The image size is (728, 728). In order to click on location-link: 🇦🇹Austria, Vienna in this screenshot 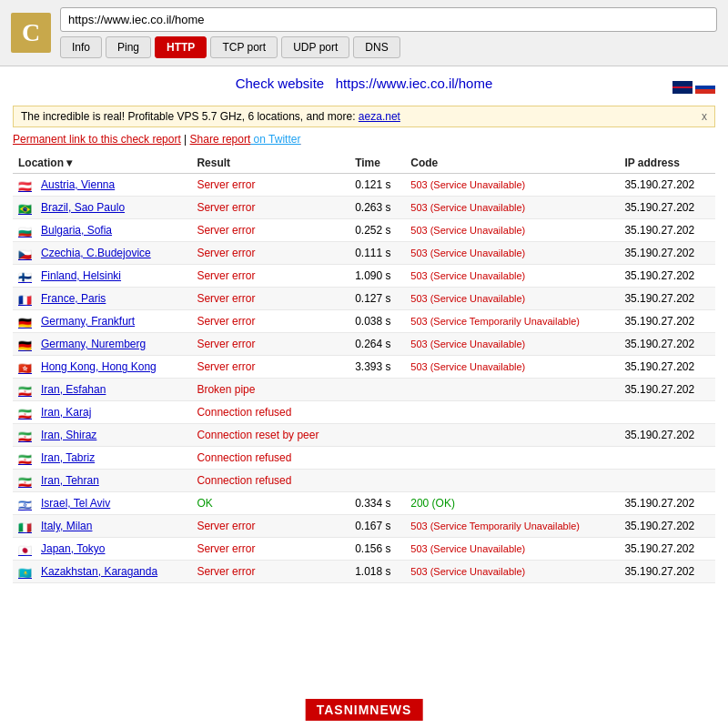, I will do `click(102, 185)`.